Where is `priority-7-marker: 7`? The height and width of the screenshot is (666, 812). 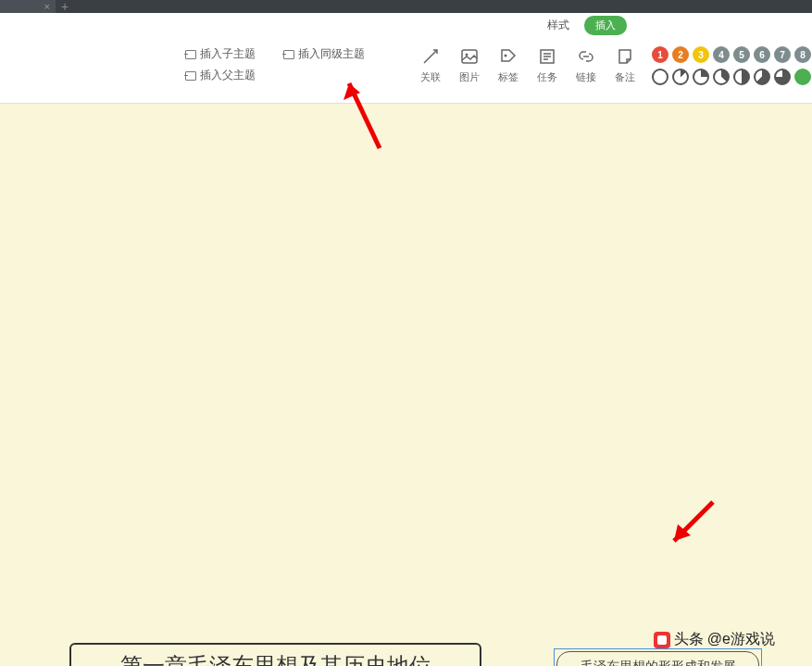
priority-7-marker: 7 is located at coordinates (782, 55).